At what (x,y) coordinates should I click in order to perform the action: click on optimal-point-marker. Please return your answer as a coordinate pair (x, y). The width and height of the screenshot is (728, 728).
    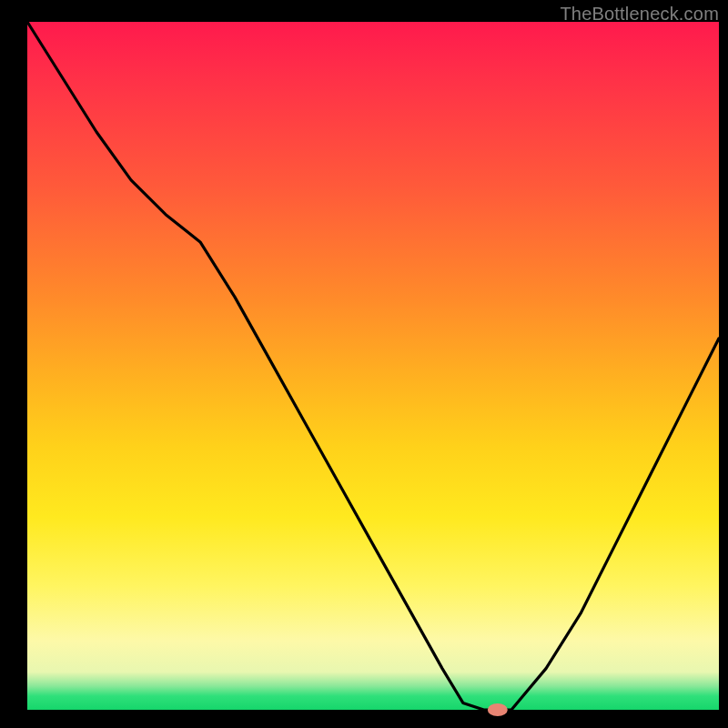
    Looking at the image, I should click on (498, 710).